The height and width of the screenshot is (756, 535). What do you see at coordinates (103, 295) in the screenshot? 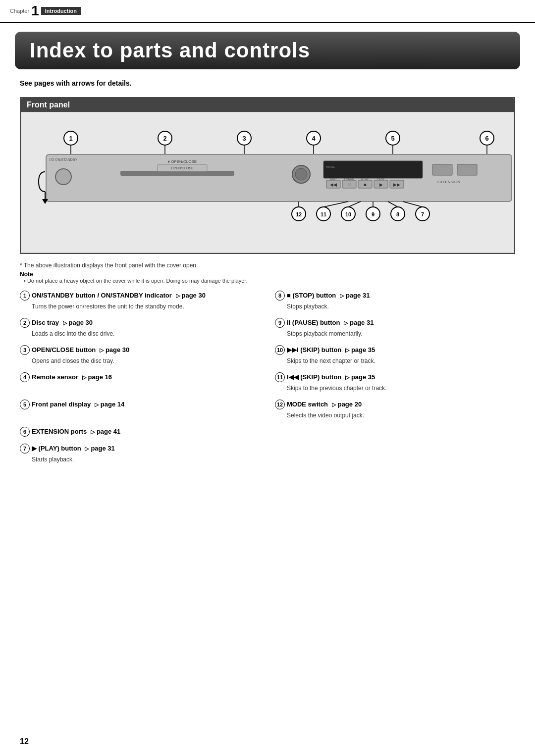
I see `item-label: ON/STANDBY button / ON/STANDBY indicator` at bounding box center [103, 295].